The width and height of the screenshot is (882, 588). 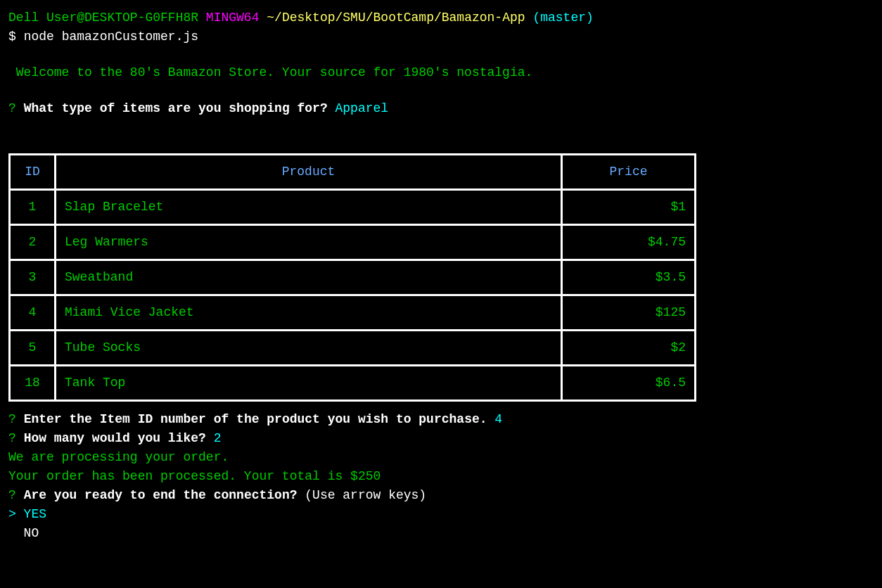 What do you see at coordinates (309, 172) in the screenshot?
I see `header-product: Product` at bounding box center [309, 172].